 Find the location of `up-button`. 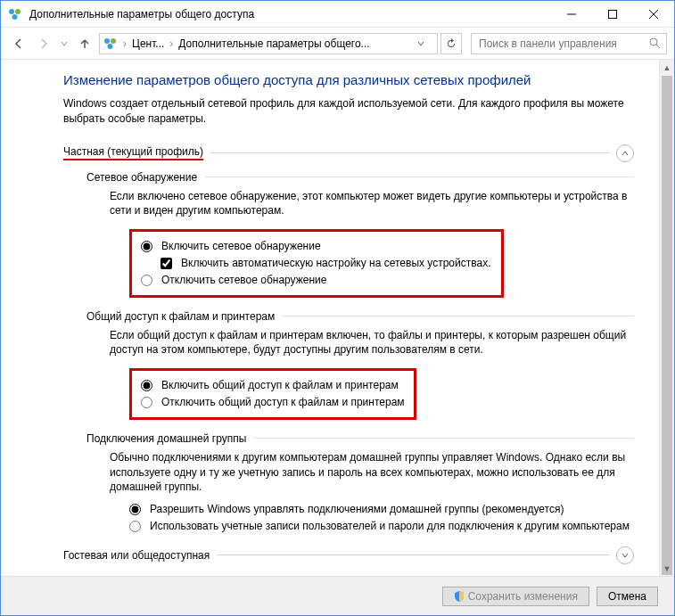

up-button is located at coordinates (85, 44).